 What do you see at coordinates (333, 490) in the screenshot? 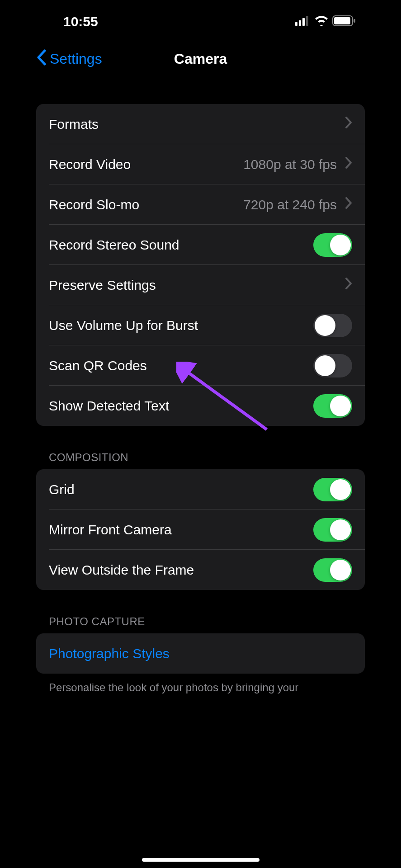
I see `toggle-grid` at bounding box center [333, 490].